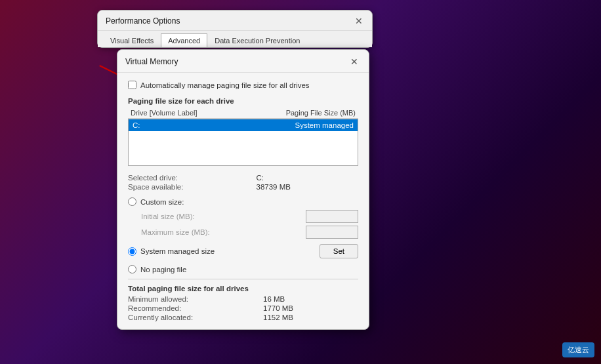 This screenshot has height=364, width=601. What do you see at coordinates (171, 252) in the screenshot?
I see `system-managed-radio-row: System managed size` at bounding box center [171, 252].